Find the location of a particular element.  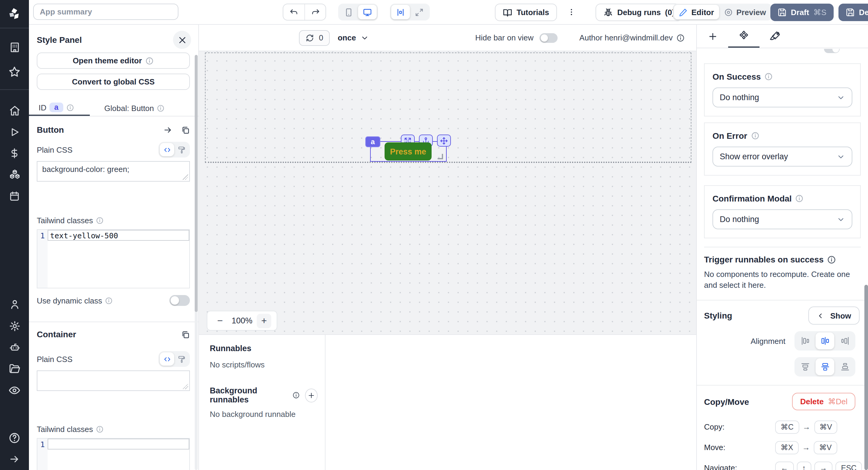

chevron-down-icon is located at coordinates (365, 38).